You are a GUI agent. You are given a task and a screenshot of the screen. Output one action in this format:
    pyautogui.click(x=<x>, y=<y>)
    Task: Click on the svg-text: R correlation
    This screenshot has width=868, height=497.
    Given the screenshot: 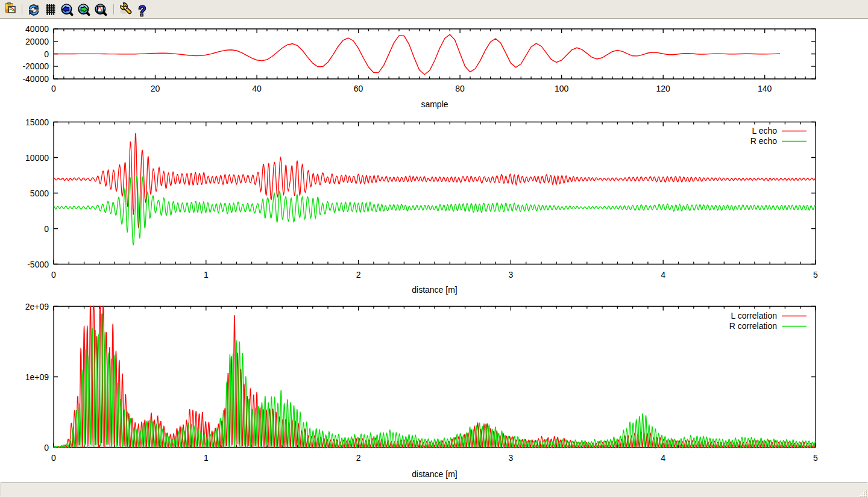 What is the action you would take?
    pyautogui.click(x=753, y=326)
    